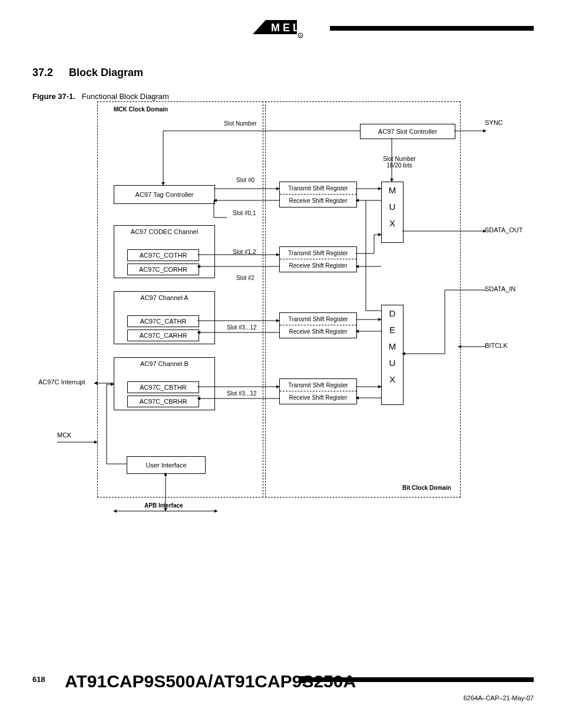  What do you see at coordinates (39, 679) in the screenshot?
I see `page-number: 618` at bounding box center [39, 679].